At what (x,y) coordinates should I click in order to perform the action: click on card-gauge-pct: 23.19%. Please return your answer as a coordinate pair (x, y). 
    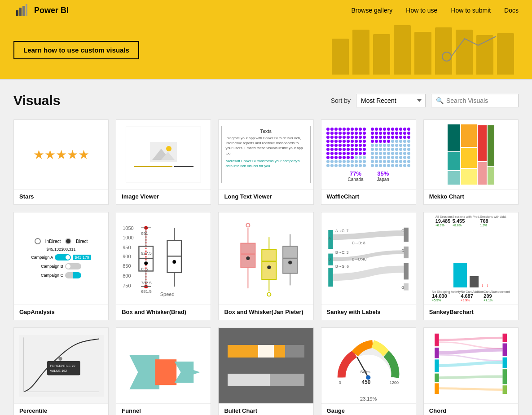
    Looking at the image, I should click on (369, 400).